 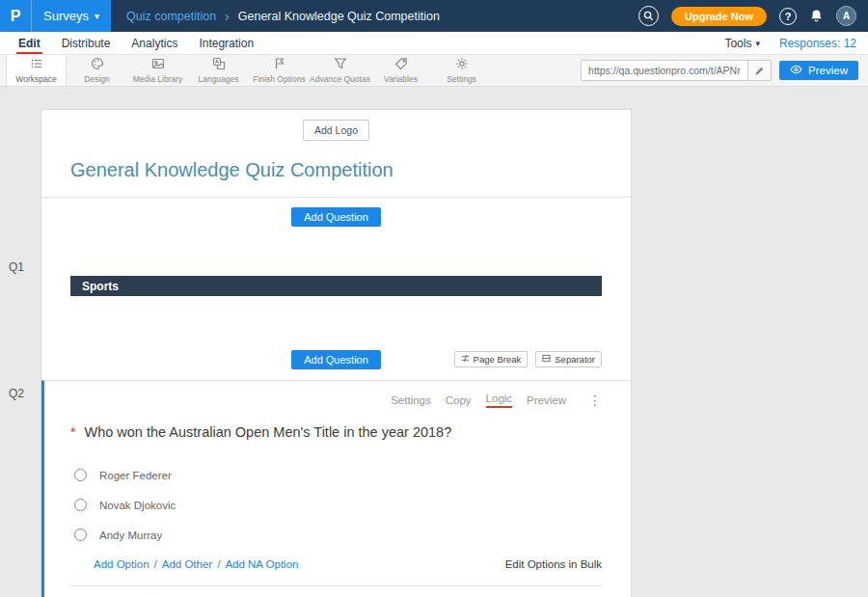 What do you see at coordinates (797, 70) in the screenshot?
I see `eye-icon` at bounding box center [797, 70].